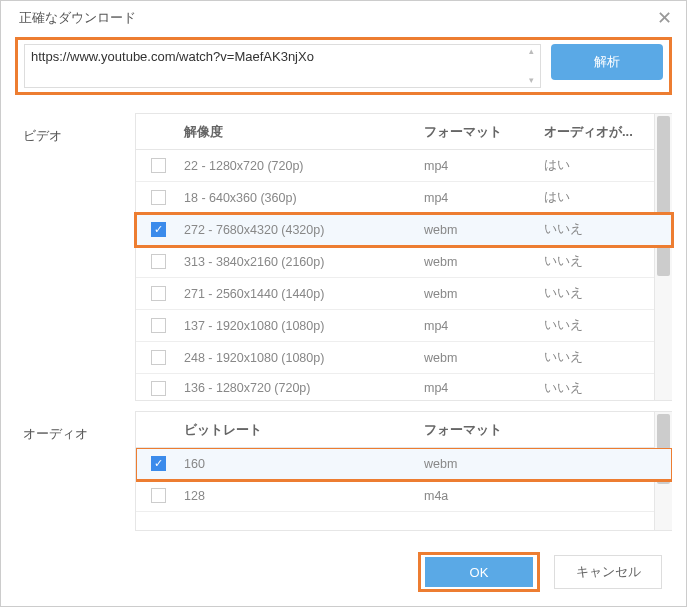  I want to click on header-audio-format: フォーマット, so click(539, 430).